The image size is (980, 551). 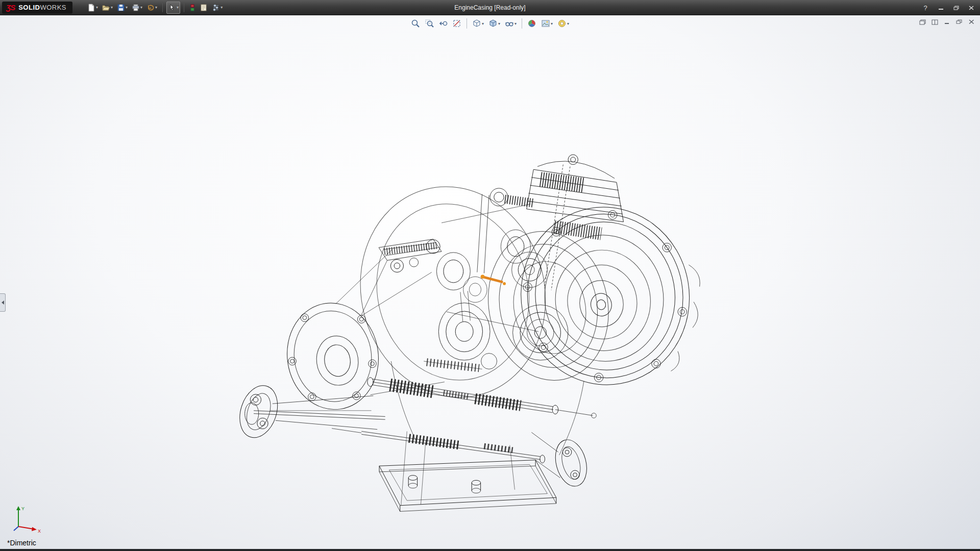 I want to click on solidworks-logo-icon: ƷS, so click(x=10, y=7).